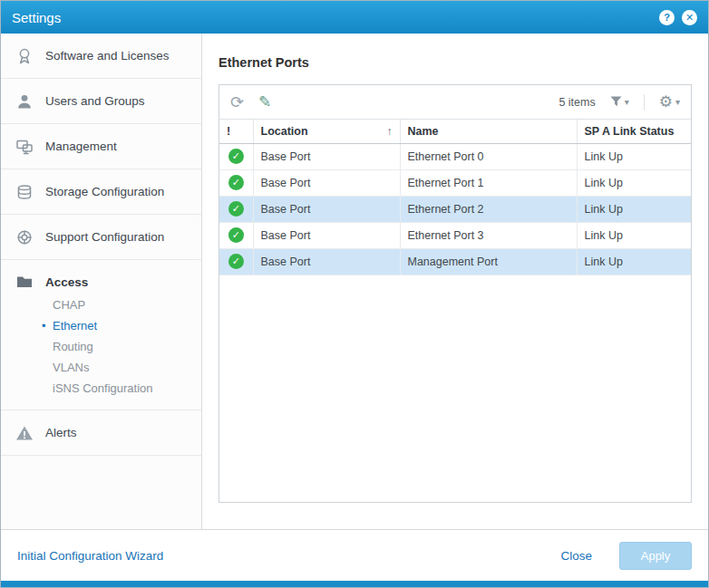 The height and width of the screenshot is (588, 709). Describe the element at coordinates (488, 131) in the screenshot. I see `column-header-name: Name` at that location.